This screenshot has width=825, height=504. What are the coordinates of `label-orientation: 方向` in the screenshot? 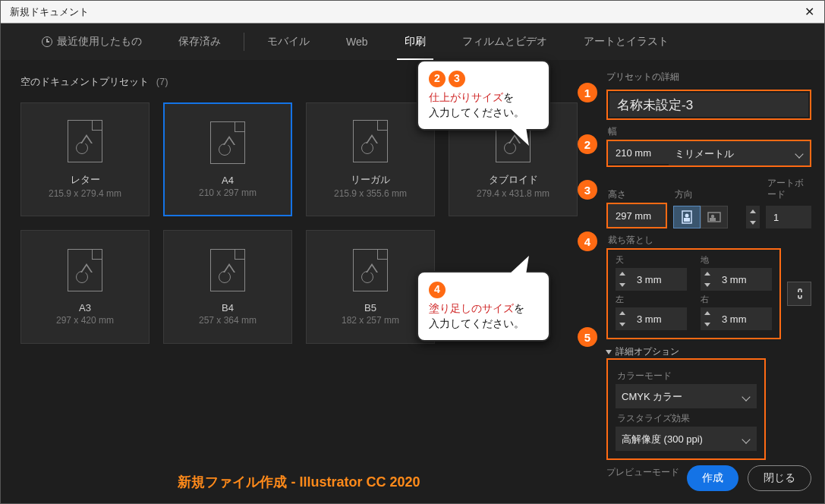 It's located at (707, 194).